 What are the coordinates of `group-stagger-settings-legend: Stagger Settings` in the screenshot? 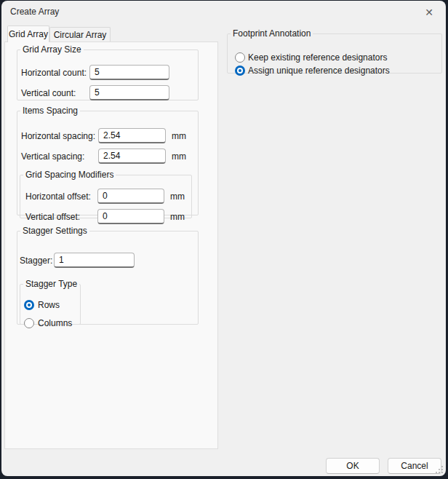 It's located at (55, 231).